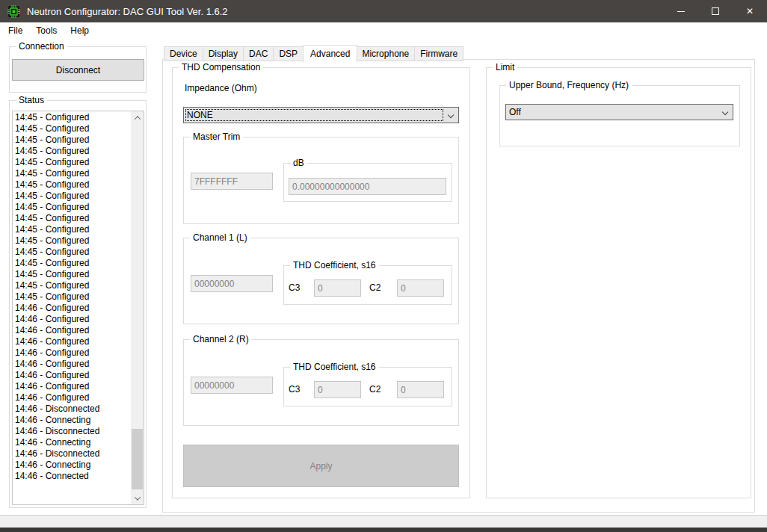 This screenshot has height=532, width=767. Describe the element at coordinates (221, 339) in the screenshot. I see `channel2-title: Channel 2 (R)` at that location.